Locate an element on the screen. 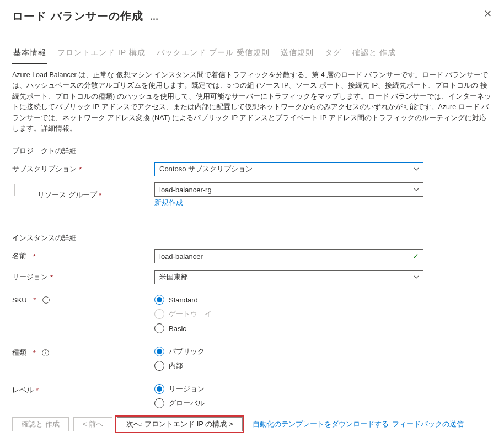 The height and width of the screenshot is (438, 504). label-region: リージョン* is located at coordinates (83, 277).